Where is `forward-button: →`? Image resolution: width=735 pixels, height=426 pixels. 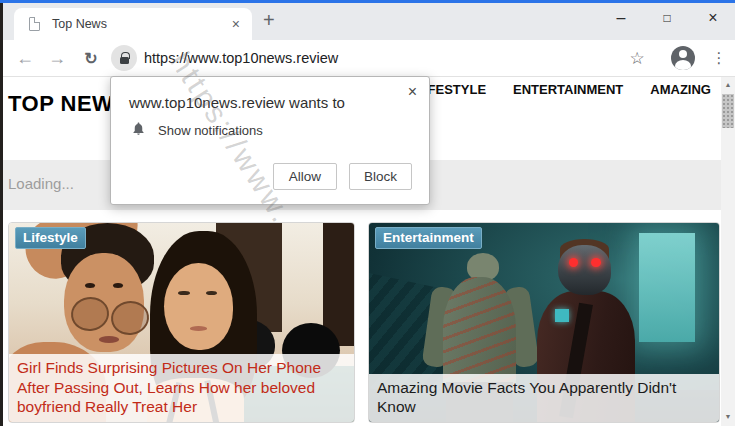
forward-button: → is located at coordinates (57, 58).